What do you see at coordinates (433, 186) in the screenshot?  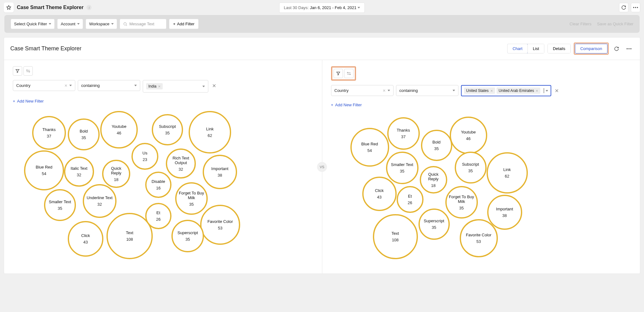 I see `bubble-value: 18` at bounding box center [433, 186].